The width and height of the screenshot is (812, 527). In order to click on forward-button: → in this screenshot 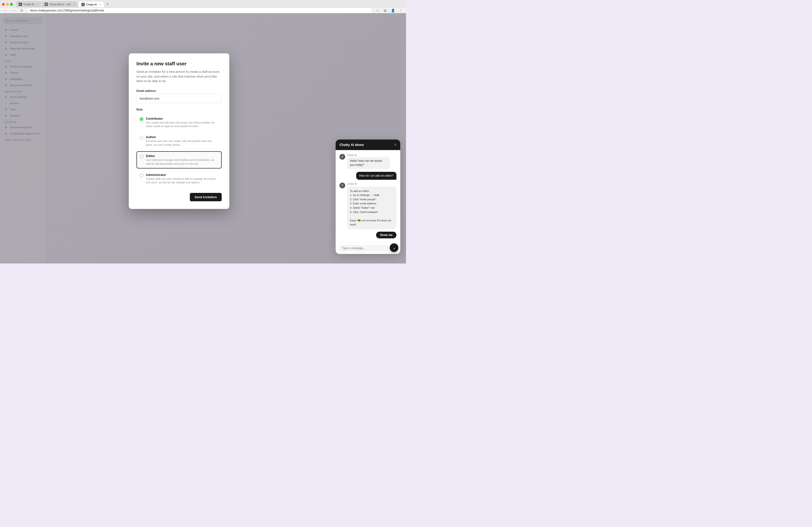, I will do `click(14, 11)`.